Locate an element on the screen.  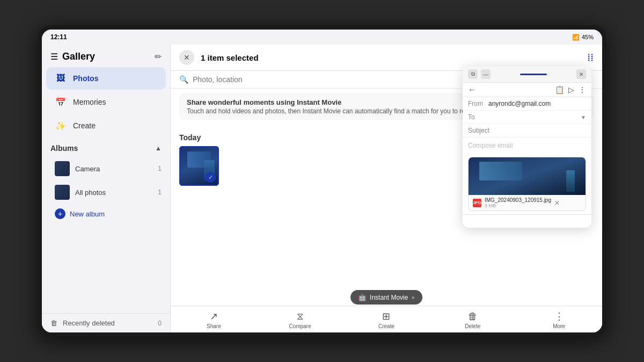
share-toolbar-item: ↗ Share is located at coordinates (214, 320).